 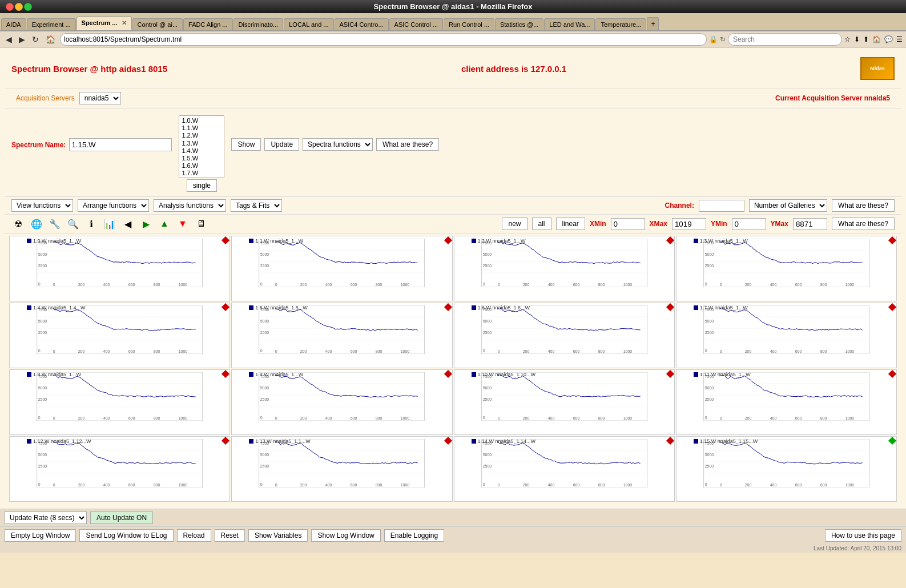 I want to click on svg-text: 2500, so click(x=709, y=266).